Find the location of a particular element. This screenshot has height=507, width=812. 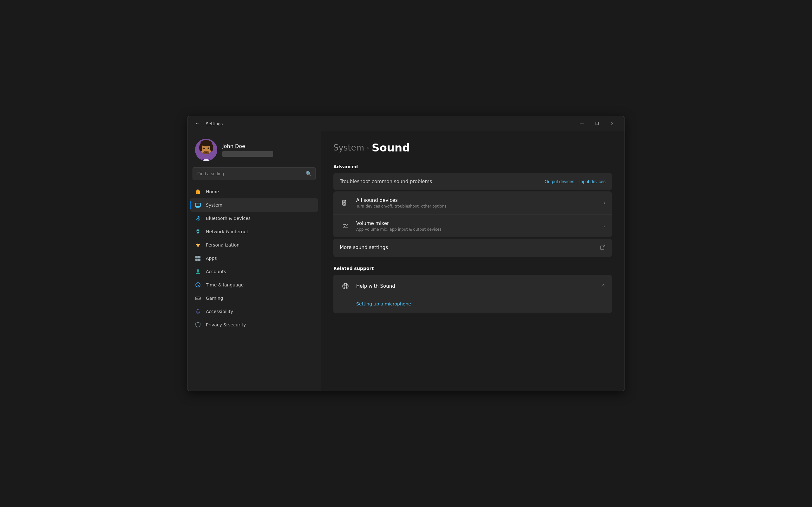

bluetooth-icon is located at coordinates (198, 219).